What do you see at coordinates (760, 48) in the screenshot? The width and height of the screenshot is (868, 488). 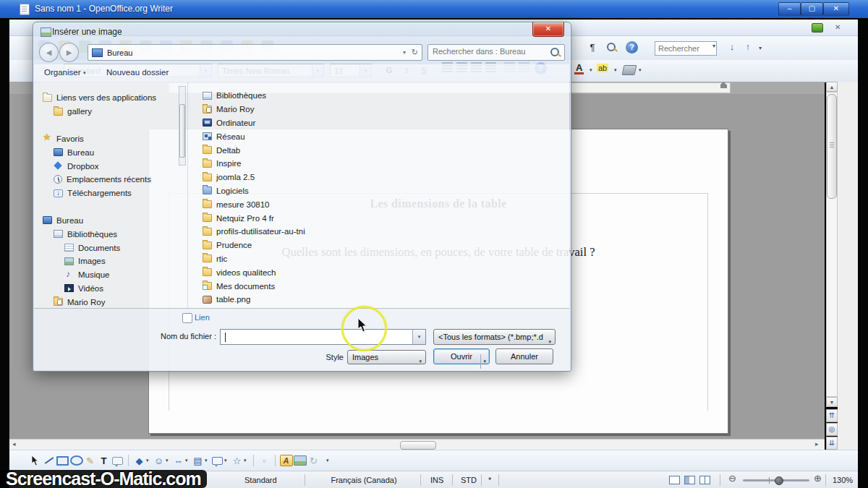 I see `toolbar-overflow-icon: ▾` at bounding box center [760, 48].